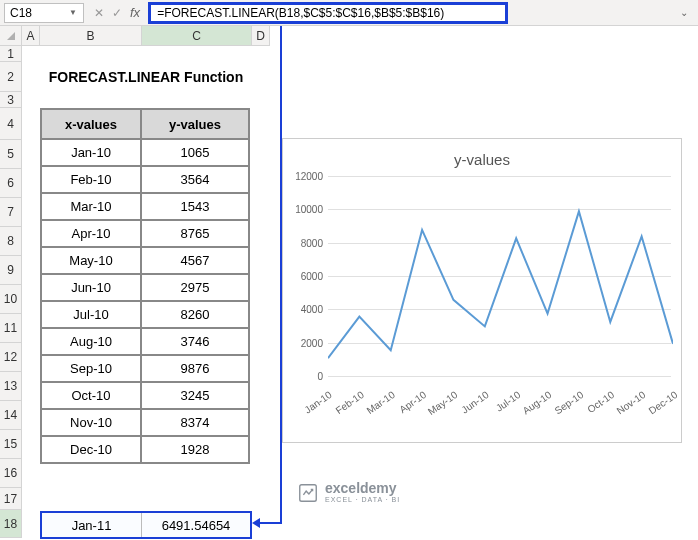  Describe the element at coordinates (349, 13) in the screenshot. I see `formula-bar-row: C18 ▼ ✕ ✓ fx =FORECAST.LINEAR(B18,$C$5:$…` at that location.